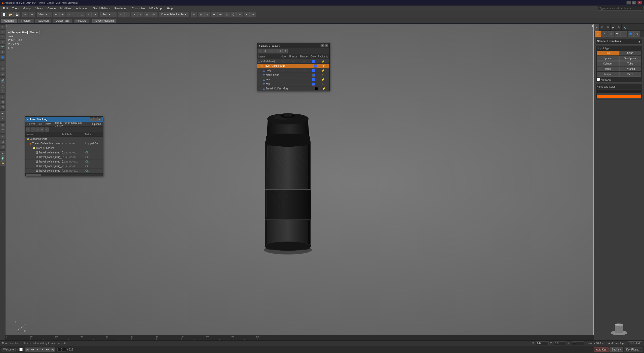 This screenshot has height=353, width=644. I want to click on layer-row-0: ◻ ✓ 0 (default) — — — ⚡, so click(293, 61).